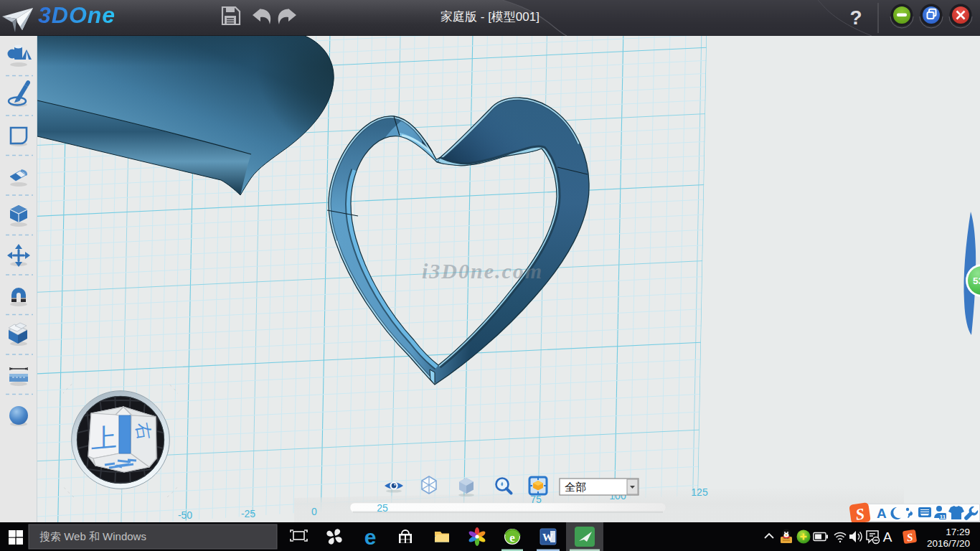  I want to click on svg-text: -25, so click(248, 514).